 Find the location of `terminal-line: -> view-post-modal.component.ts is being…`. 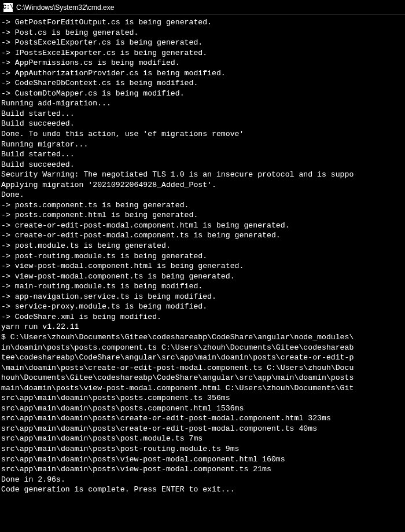

terminal-line: -> view-post-modal.component.ts is being… is located at coordinates (203, 277).